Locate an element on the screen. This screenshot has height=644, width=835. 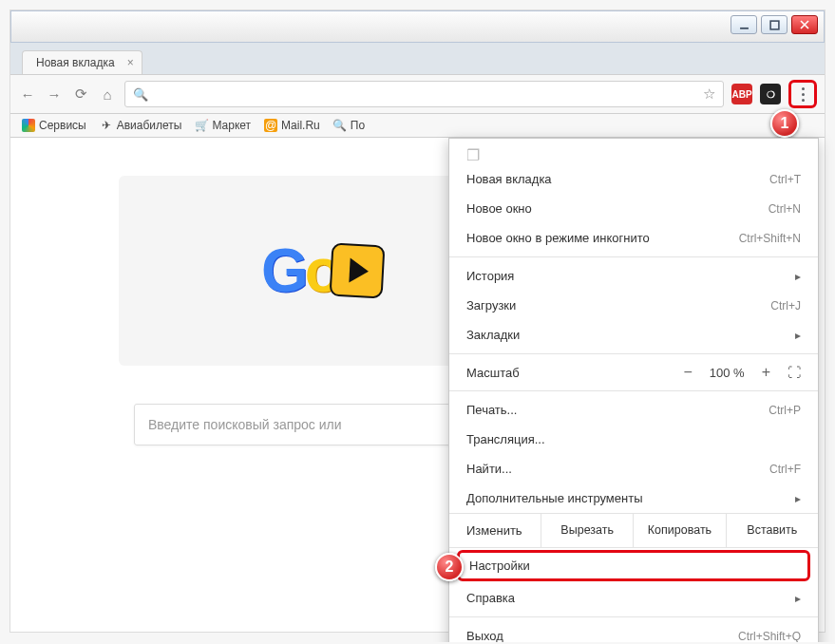
play-icon is located at coordinates (357, 272).